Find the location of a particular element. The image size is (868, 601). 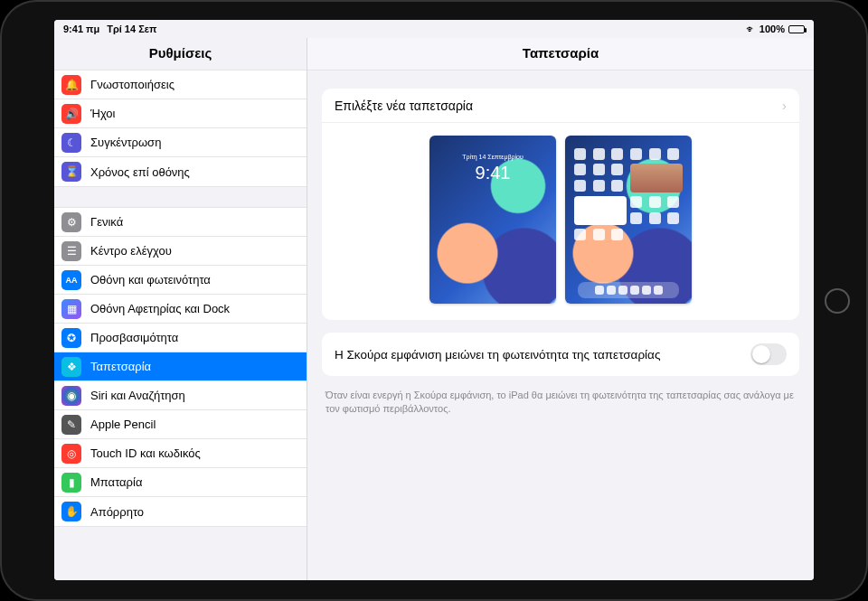

dark-dim-footer: Όταν είναι ενεργή η Σκούρα εμφάνιση, το … is located at coordinates (561, 402).